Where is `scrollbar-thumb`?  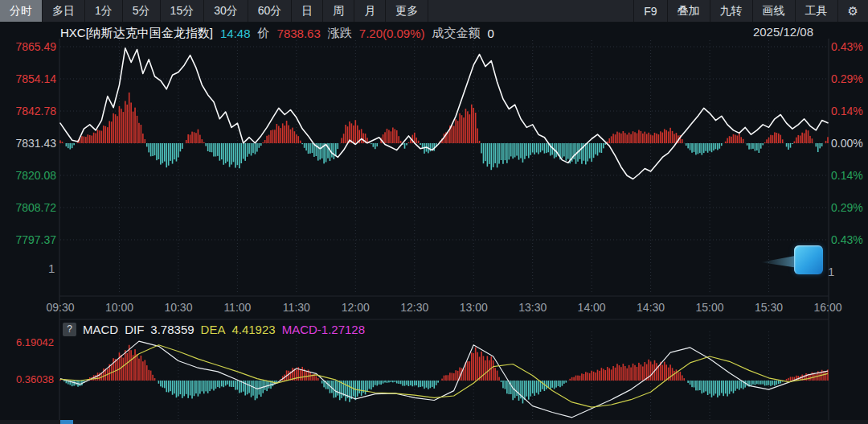 scrollbar-thumb is located at coordinates (67, 422).